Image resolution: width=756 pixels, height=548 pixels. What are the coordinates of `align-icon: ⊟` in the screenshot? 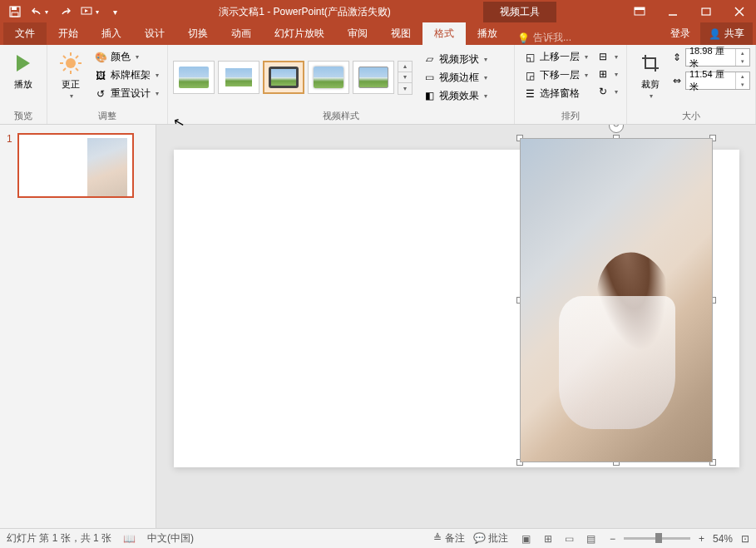 It's located at (603, 57).